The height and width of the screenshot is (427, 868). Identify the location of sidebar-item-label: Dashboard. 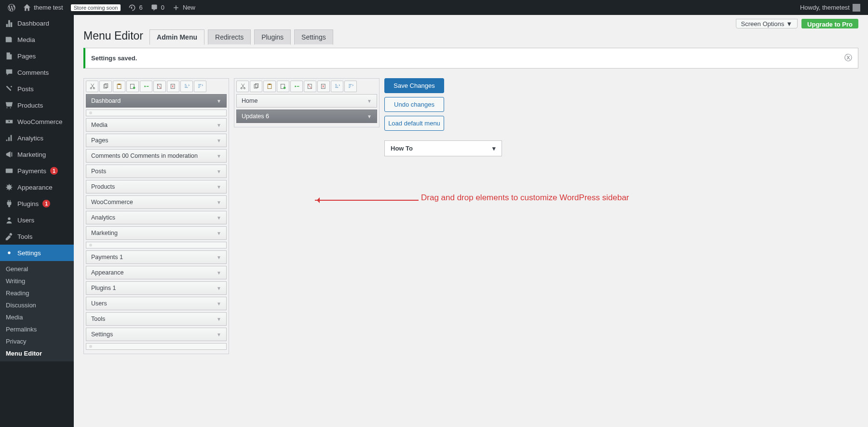
(33, 23).